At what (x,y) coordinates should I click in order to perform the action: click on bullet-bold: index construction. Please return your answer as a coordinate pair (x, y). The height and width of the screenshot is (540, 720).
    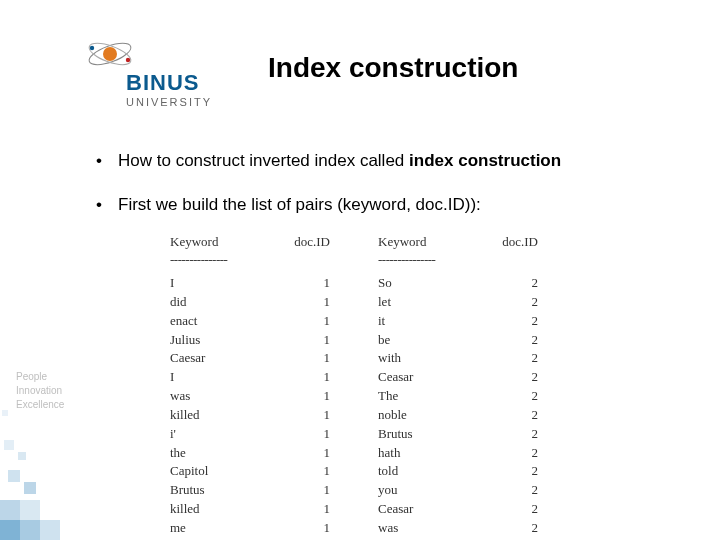
    Looking at the image, I should click on (485, 160).